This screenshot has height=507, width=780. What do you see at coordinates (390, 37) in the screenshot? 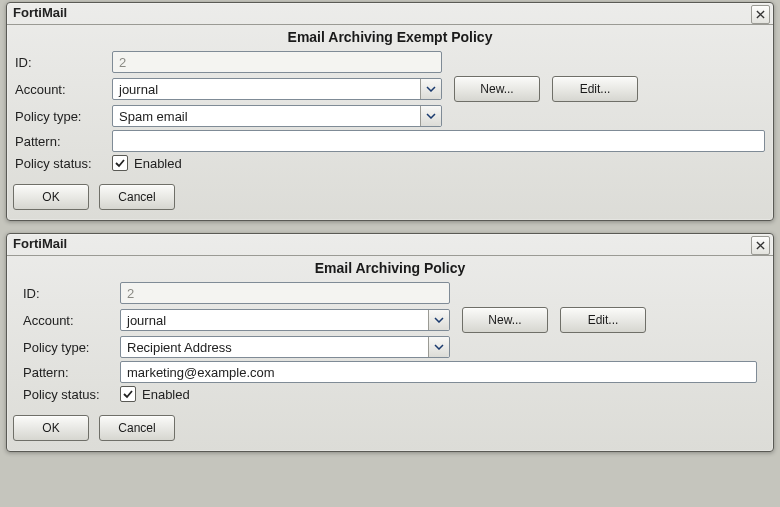
I see `dialog-heading: Email Archiving Exempt Policy` at bounding box center [390, 37].